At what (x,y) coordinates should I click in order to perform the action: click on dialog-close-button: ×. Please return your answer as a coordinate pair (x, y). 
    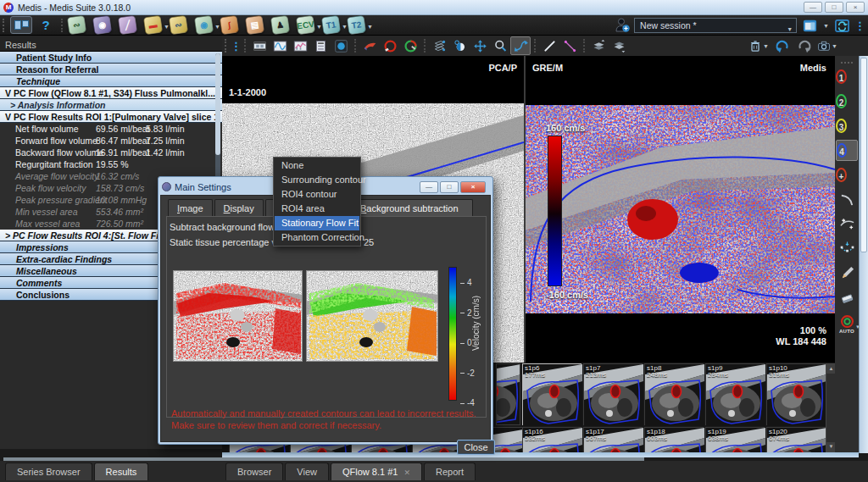
    Looking at the image, I should click on (473, 187).